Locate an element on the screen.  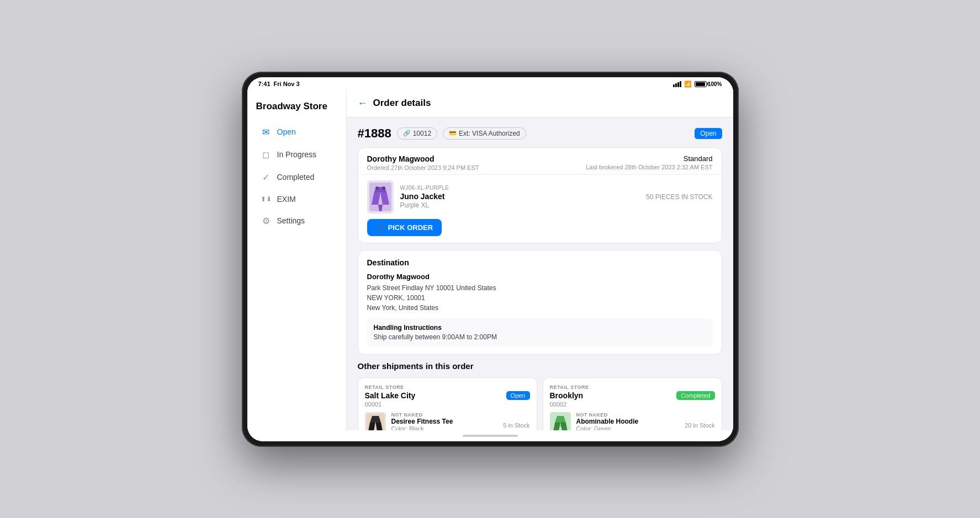
signal-bars is located at coordinates (677, 84).